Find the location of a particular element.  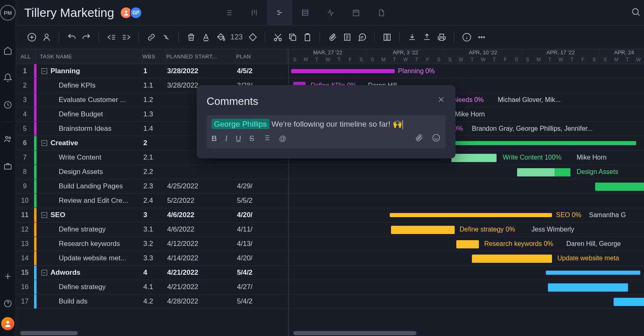

task-row: 13Research keywords3.24/12/20224/13/ is located at coordinates (152, 244).